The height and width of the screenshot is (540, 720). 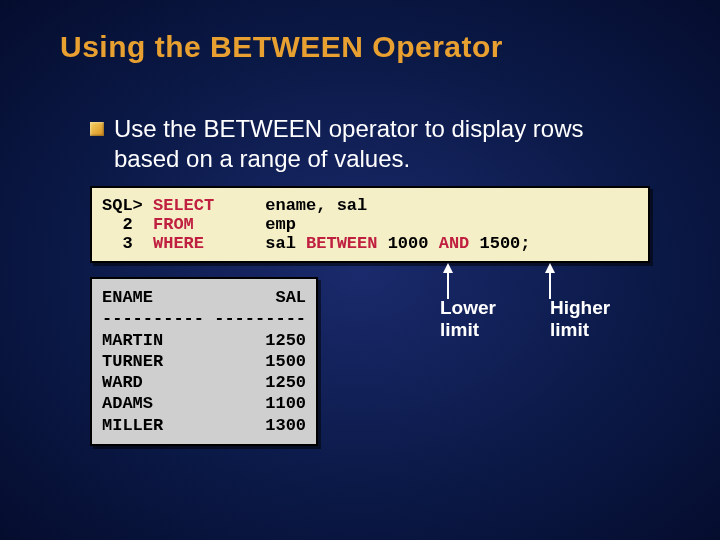 I want to click on sql-keyword-between: BETWEEN, so click(x=342, y=244).